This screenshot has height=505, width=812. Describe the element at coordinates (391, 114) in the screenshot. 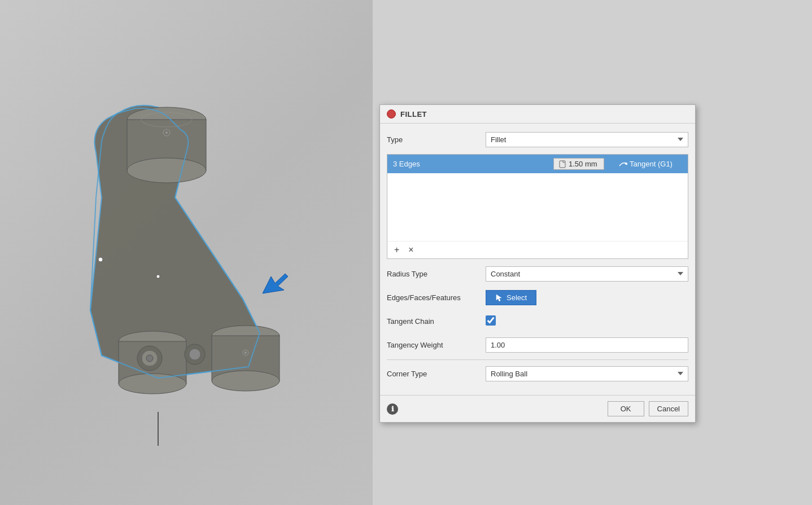

I see `dialog-close-button` at that location.